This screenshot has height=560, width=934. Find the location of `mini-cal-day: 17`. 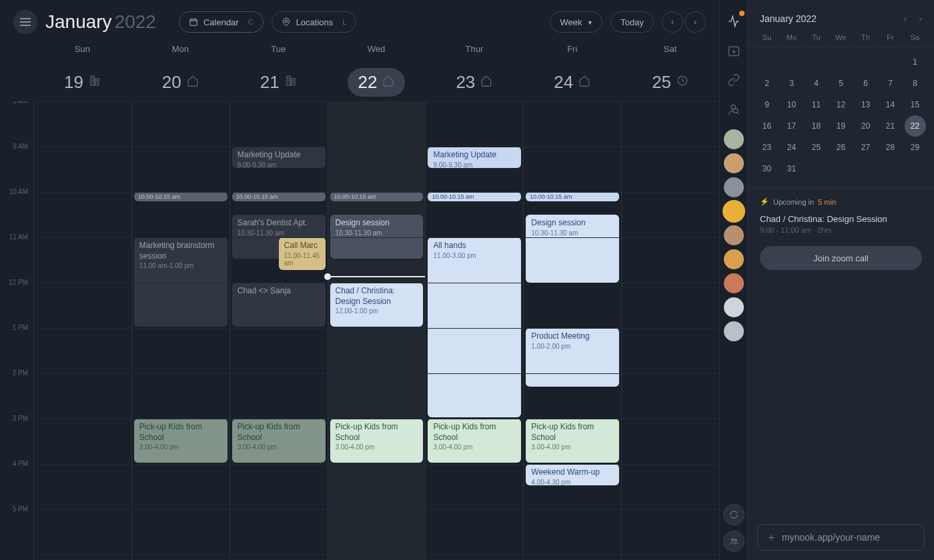

mini-cal-day: 17 is located at coordinates (791, 126).